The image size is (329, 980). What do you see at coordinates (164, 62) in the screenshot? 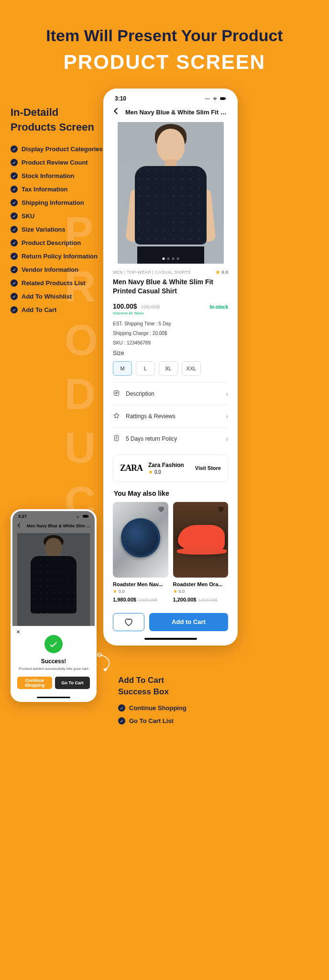
I see `hero-line-2: PRODUCT SCREEN` at bounding box center [164, 62].